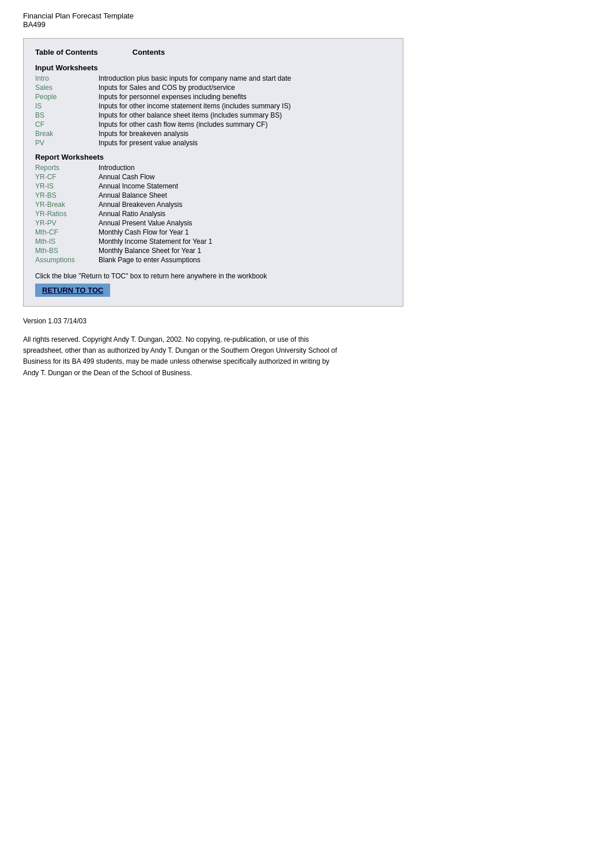  What do you see at coordinates (67, 260) in the screenshot?
I see `report-link: Assumptions` at bounding box center [67, 260].